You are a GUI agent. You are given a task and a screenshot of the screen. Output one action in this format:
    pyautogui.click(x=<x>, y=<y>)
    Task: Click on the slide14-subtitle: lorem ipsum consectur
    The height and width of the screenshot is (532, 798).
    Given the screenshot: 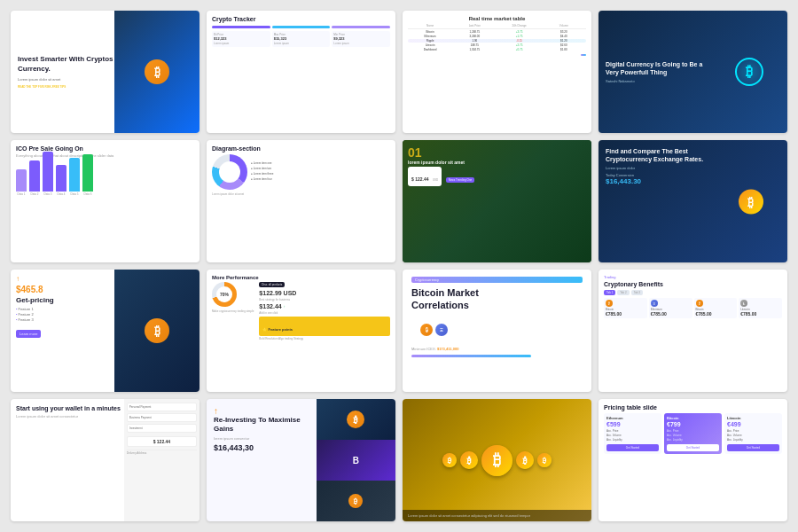 What is the action you would take?
    pyautogui.click(x=262, y=438)
    